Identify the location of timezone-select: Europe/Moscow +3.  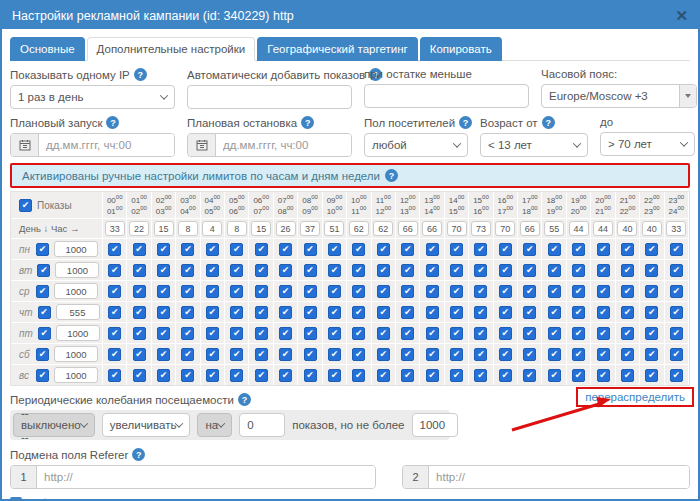
(619, 96).